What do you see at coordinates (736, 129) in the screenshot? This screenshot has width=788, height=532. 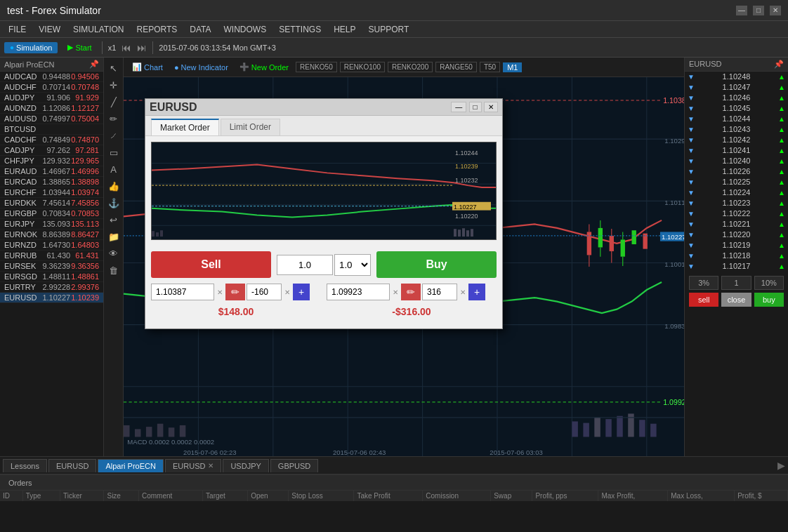 I see `orderbook-row: ▼ 1.10243 ▲` at bounding box center [736, 129].